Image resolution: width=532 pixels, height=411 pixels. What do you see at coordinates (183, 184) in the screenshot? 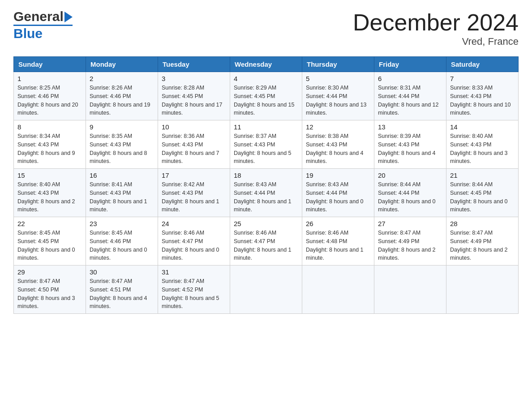
I see `sunrise-text: Sunrise: 8:42 AM` at bounding box center [183, 184].